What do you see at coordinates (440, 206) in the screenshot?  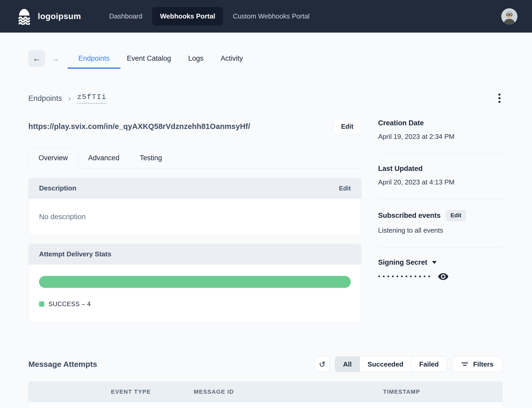 I see `endpoint-meta-sidebar: Creation Date April 19, 2023 at 2:34 PM …` at bounding box center [440, 206].